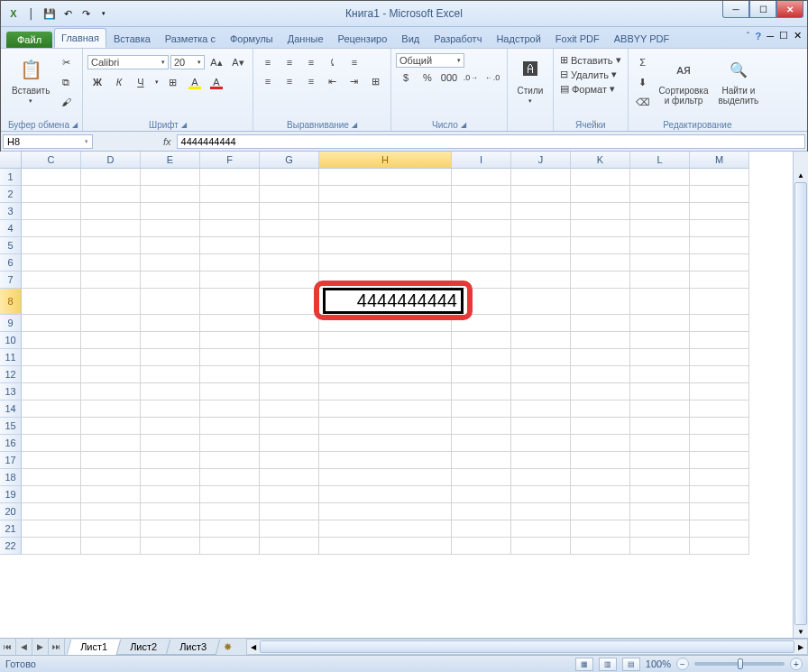 The width and height of the screenshot is (808, 672). I want to click on ribbon-minimize-icon: ˆ, so click(748, 36).